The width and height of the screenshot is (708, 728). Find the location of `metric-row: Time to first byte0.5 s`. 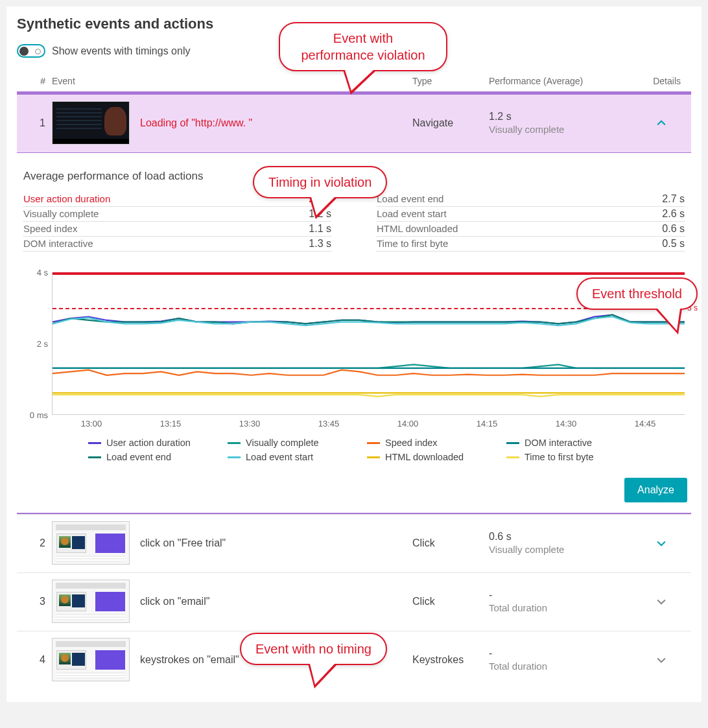

metric-row: Time to first byte0.5 s is located at coordinates (530, 244).